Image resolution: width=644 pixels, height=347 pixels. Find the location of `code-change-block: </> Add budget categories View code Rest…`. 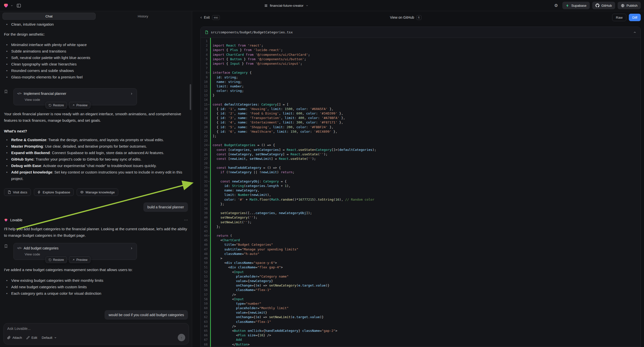

code-change-block: </> Add budget categories View code Rest… is located at coordinates (96, 252).